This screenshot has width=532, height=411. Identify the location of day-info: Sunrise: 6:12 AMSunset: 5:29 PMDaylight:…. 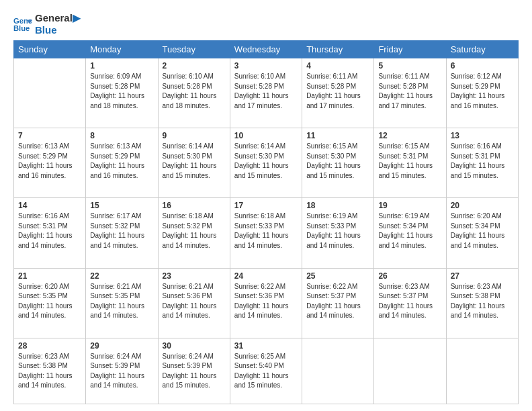
(482, 91).